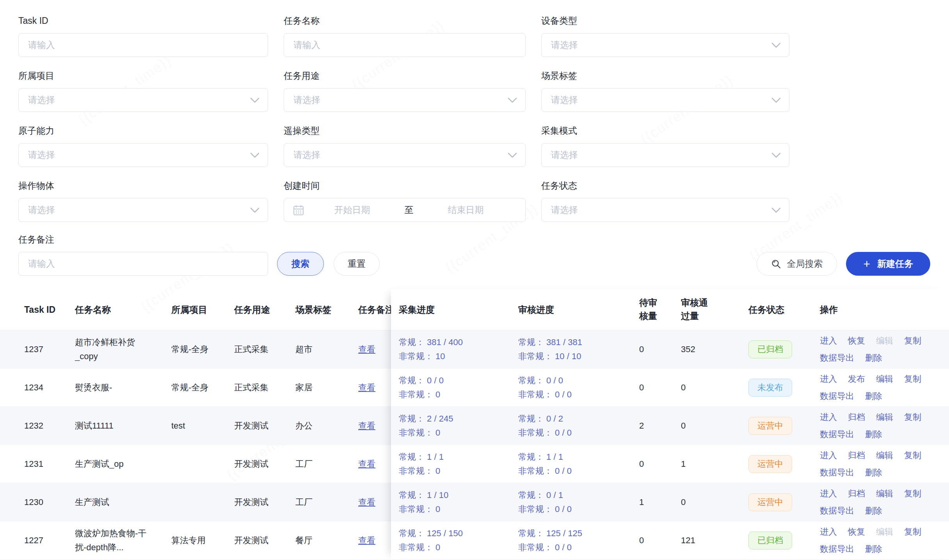  I want to click on search-icon, so click(776, 264).